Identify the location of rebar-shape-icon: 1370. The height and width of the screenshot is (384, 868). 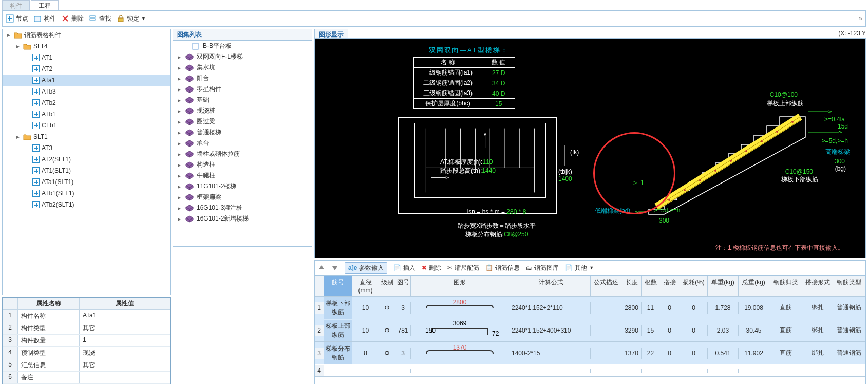
(460, 353).